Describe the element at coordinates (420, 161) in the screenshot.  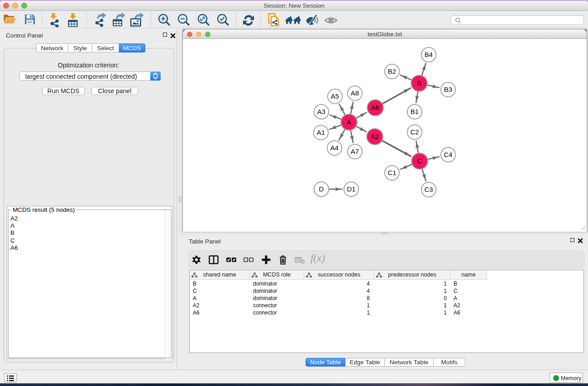
I see `svg-text: C` at that location.